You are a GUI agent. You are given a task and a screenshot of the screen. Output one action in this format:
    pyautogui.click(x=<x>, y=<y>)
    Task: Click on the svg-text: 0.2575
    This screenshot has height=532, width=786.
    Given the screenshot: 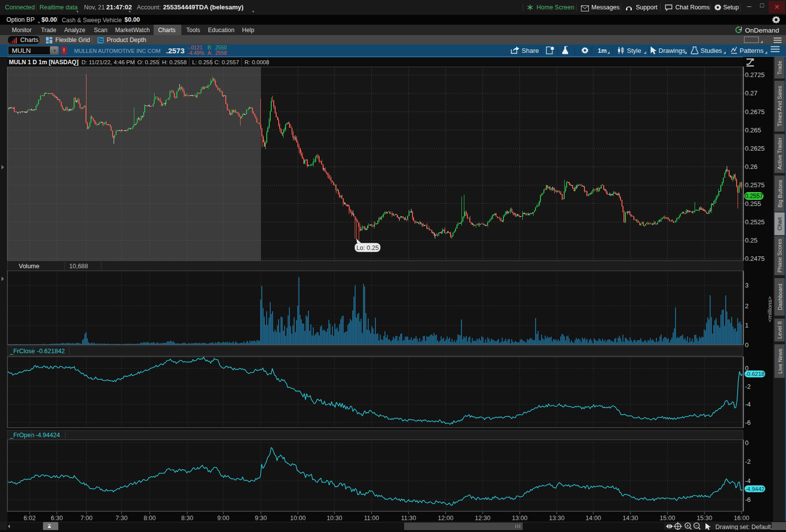 What is the action you would take?
    pyautogui.click(x=755, y=185)
    